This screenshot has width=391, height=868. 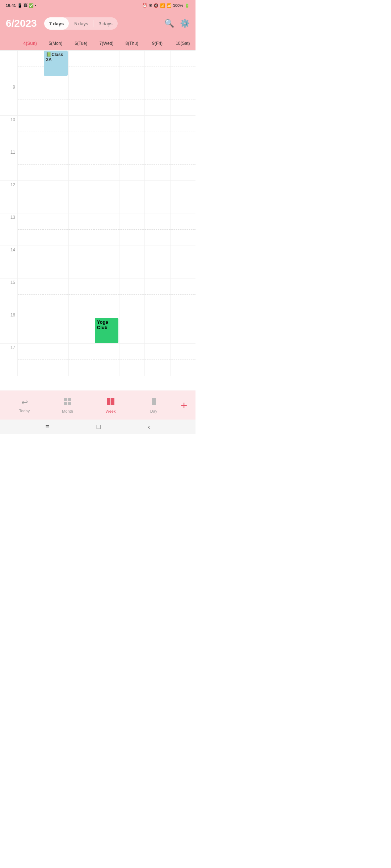 What do you see at coordinates (183, 359) in the screenshot?
I see `cell-row9-col6` at bounding box center [183, 359].